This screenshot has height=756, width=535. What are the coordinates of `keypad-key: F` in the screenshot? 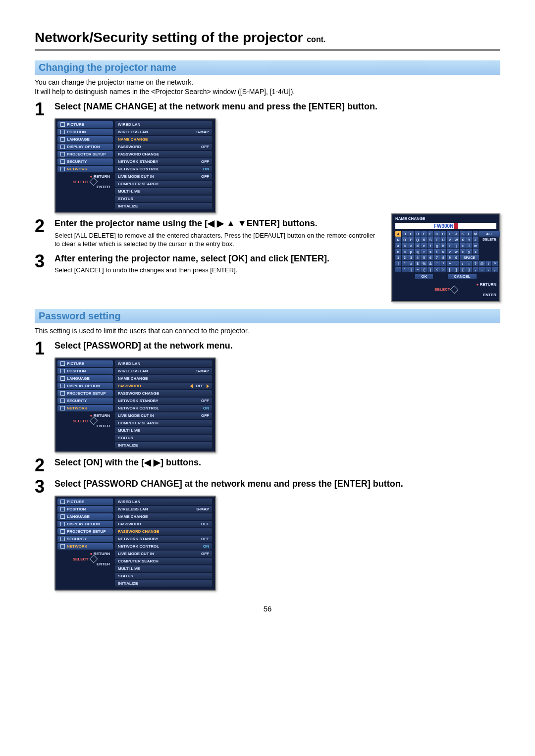 It's located at (430, 234).